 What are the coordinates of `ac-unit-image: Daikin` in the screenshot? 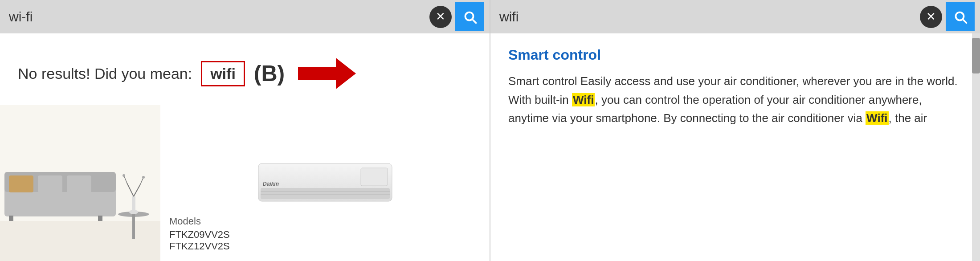 It's located at (325, 186).